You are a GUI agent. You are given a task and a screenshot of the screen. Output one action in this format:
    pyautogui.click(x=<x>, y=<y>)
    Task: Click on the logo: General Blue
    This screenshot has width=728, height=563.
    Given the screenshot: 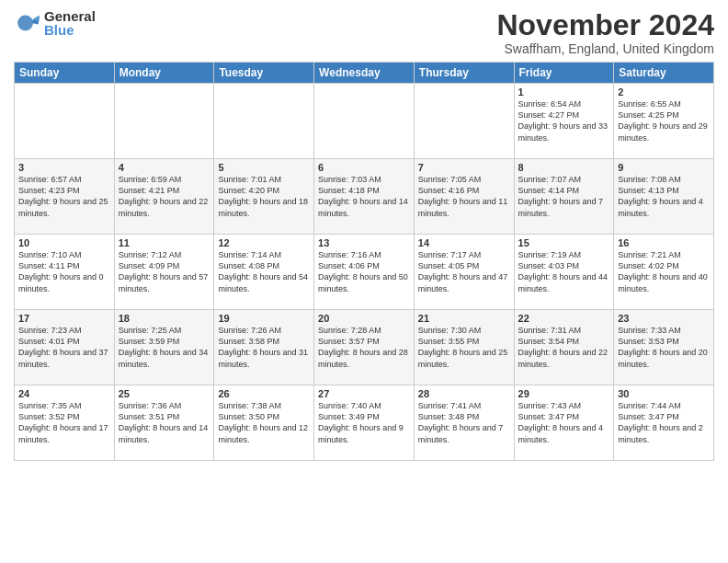 What is the action you would take?
    pyautogui.click(x=55, y=23)
    